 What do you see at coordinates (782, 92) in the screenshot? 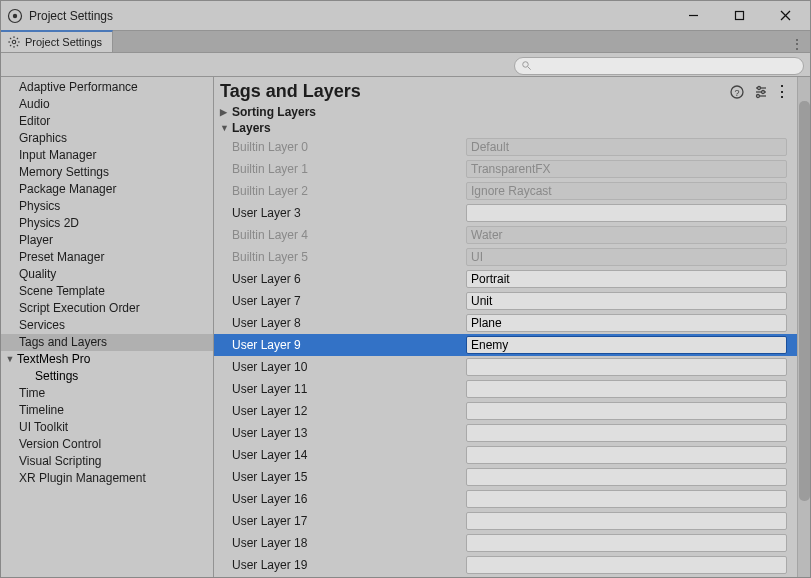
I see `context-menu-icon: ⋮` at bounding box center [782, 92].